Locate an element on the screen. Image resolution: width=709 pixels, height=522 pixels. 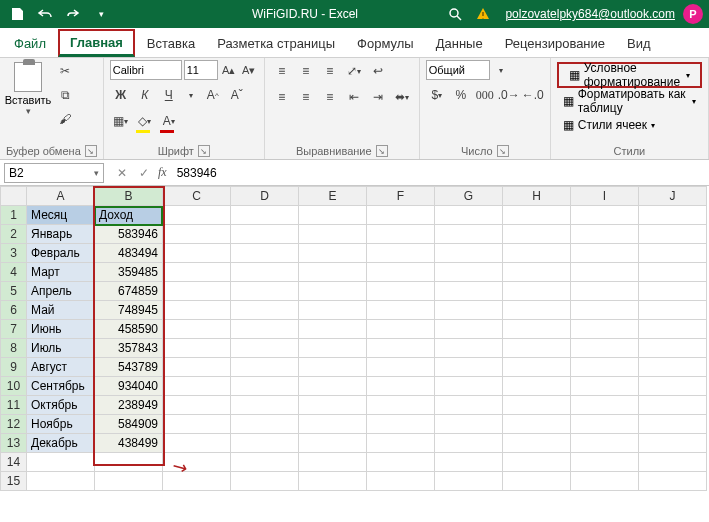
cell: 584909 is located at coordinates (129, 424).